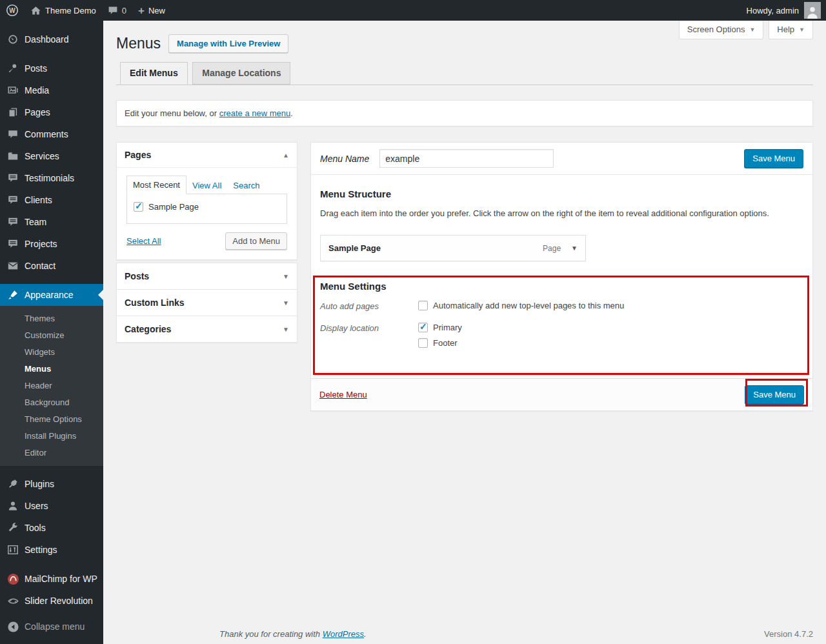  I want to click on sidebar-item-label: Pages, so click(37, 112).